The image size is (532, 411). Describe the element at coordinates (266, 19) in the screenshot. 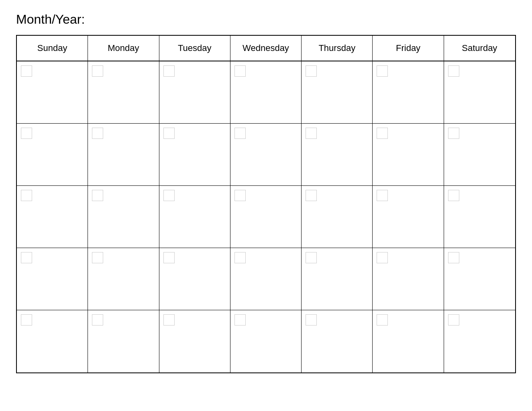

I see `page-title: Month/Year:` at that location.